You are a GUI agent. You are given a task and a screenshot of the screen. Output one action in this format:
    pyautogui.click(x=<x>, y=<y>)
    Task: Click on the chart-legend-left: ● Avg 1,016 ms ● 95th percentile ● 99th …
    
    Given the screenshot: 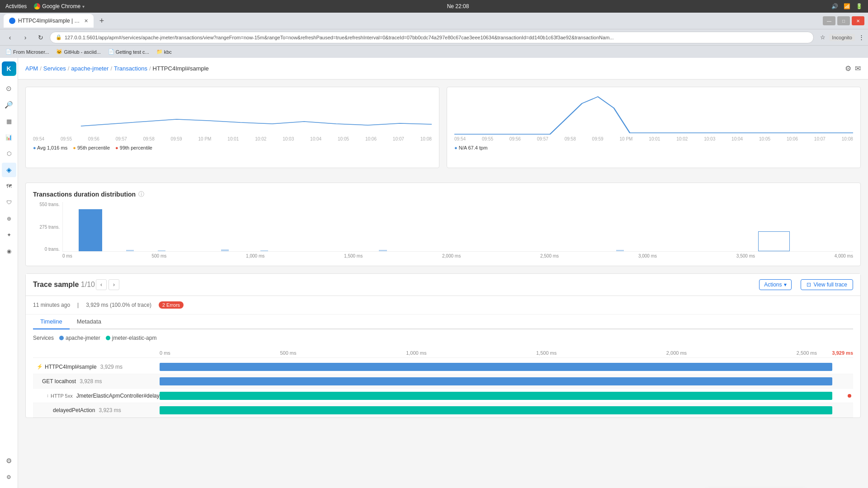 What is the action you would take?
    pyautogui.click(x=232, y=148)
    